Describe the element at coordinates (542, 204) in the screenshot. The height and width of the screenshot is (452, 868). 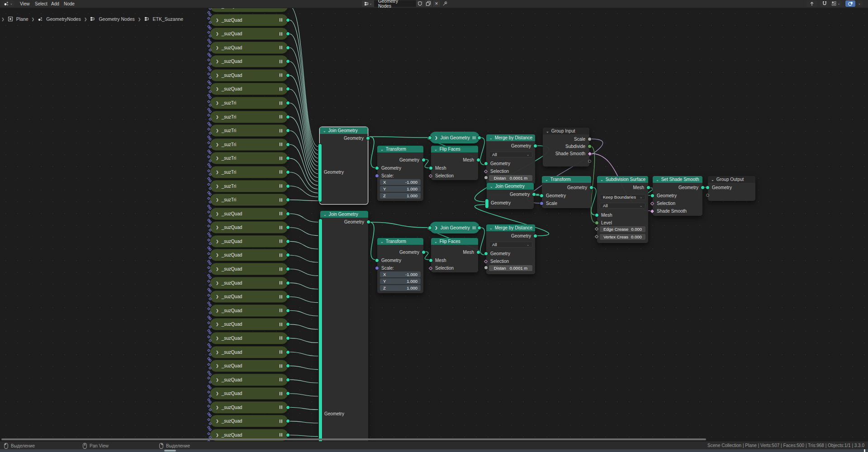
I see `scale-input-socket` at that location.